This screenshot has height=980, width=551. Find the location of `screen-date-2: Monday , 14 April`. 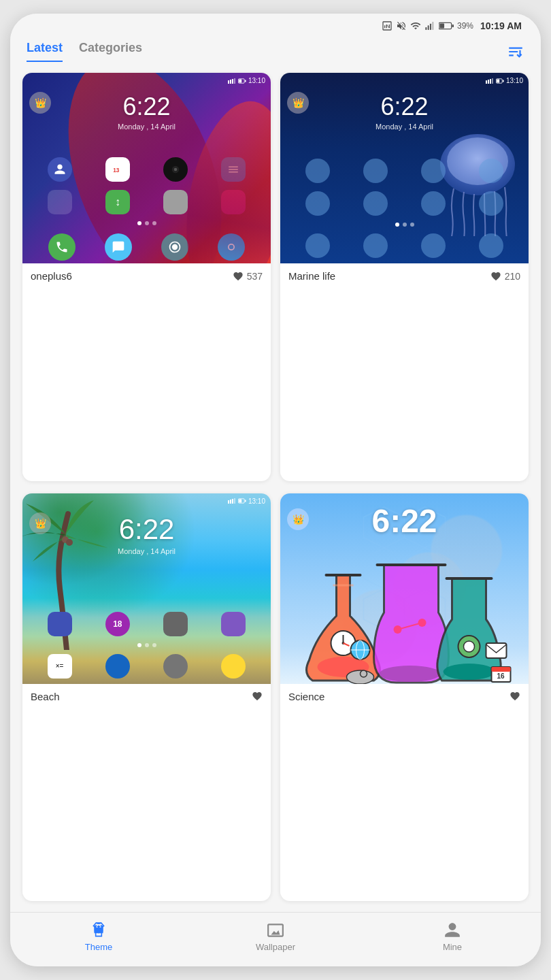

screen-date-2: Monday , 14 April is located at coordinates (404, 127).